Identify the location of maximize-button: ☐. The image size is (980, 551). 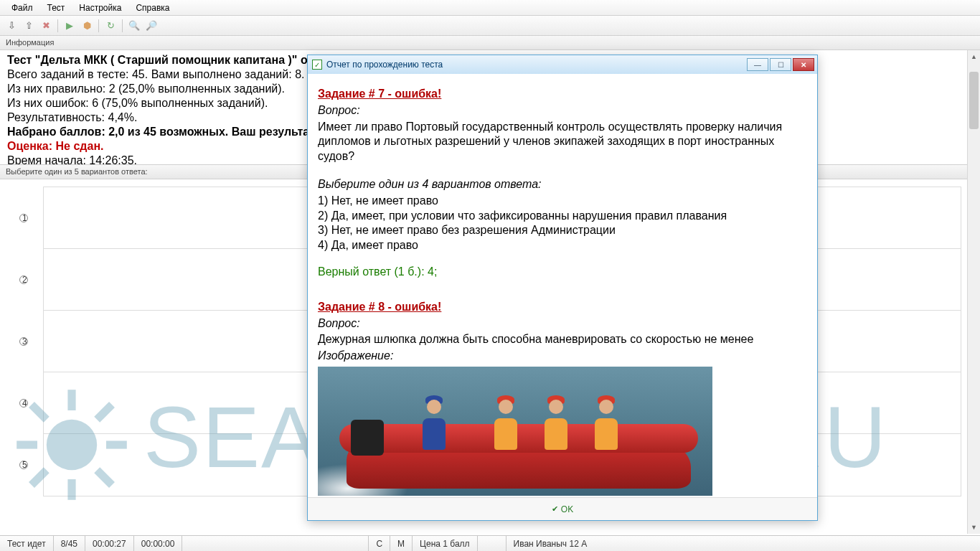
(781, 65).